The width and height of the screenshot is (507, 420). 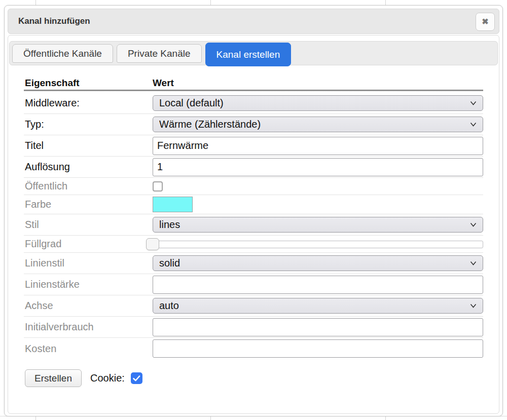 What do you see at coordinates (254, 103) in the screenshot?
I see `form-row-middleware: Middleware:Local (default)` at bounding box center [254, 103].